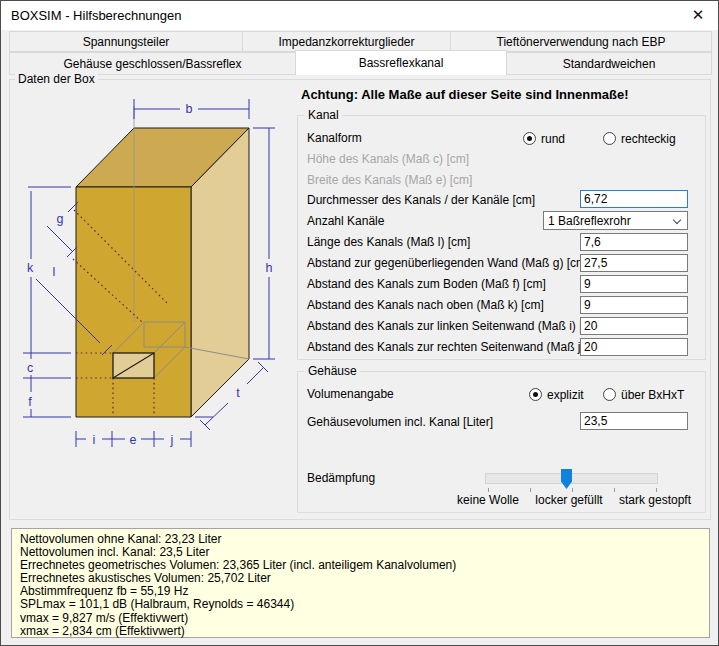 The image size is (719, 646). Describe the element at coordinates (238, 393) in the screenshot. I see `dim-t: t` at that location.